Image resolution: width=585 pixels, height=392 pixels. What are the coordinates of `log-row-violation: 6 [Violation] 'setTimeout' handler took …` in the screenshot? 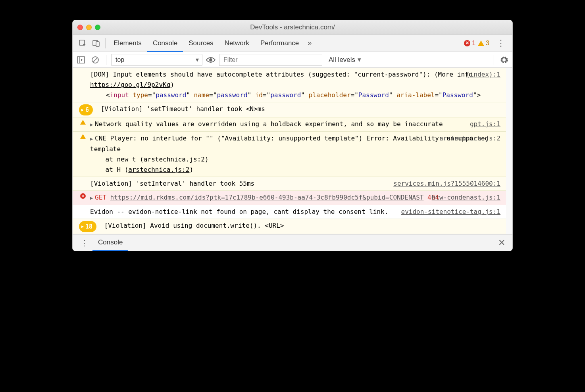 It's located at (289, 110).